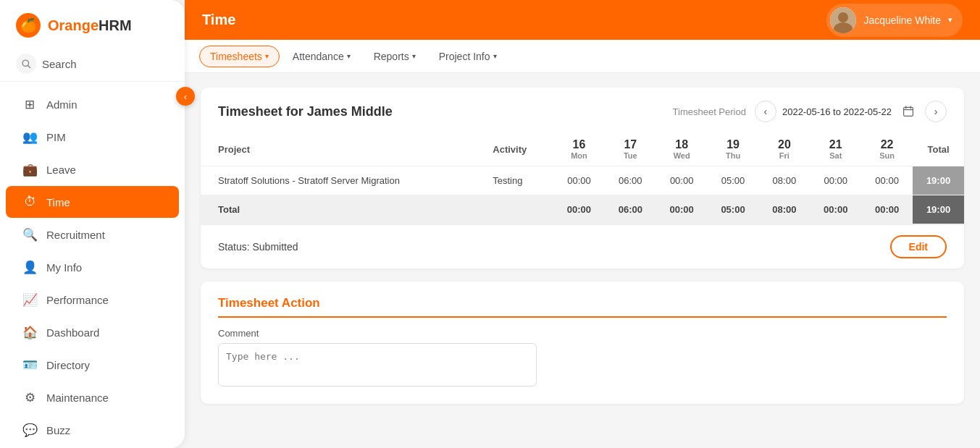  I want to click on status-text: Status: Submitted, so click(258, 247).